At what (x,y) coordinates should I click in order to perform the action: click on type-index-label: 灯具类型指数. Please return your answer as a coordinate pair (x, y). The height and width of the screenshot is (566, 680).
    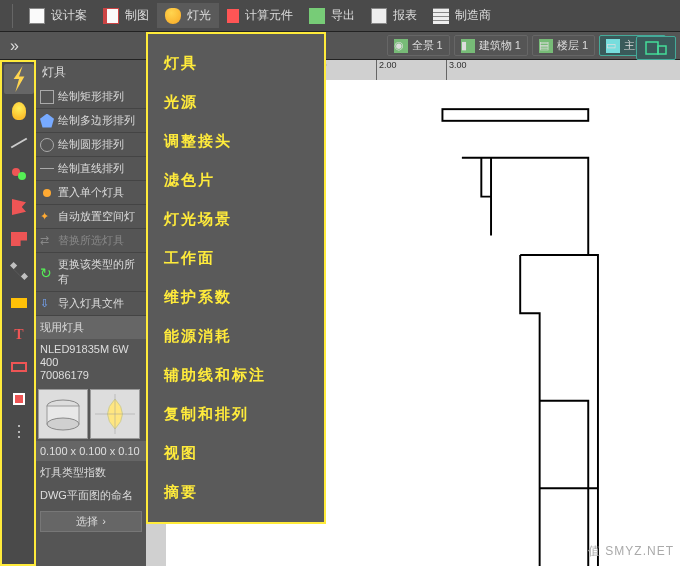
    Looking at the image, I should click on (91, 472).